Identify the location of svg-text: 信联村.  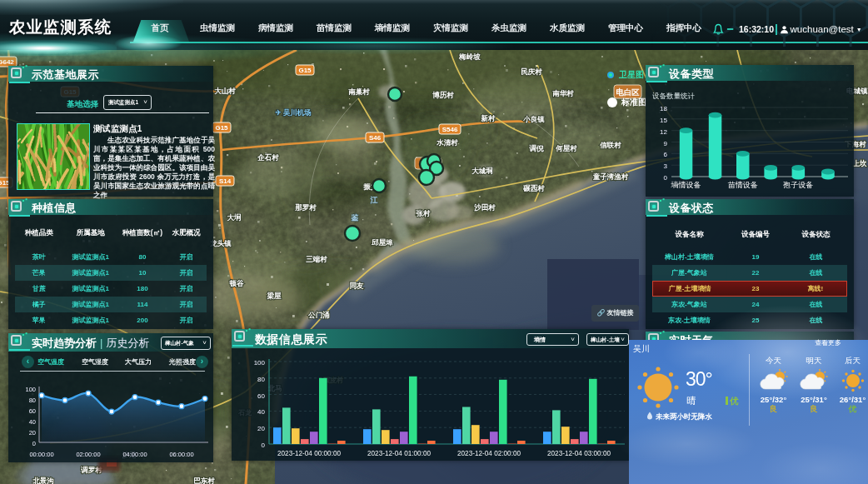
(610, 145).